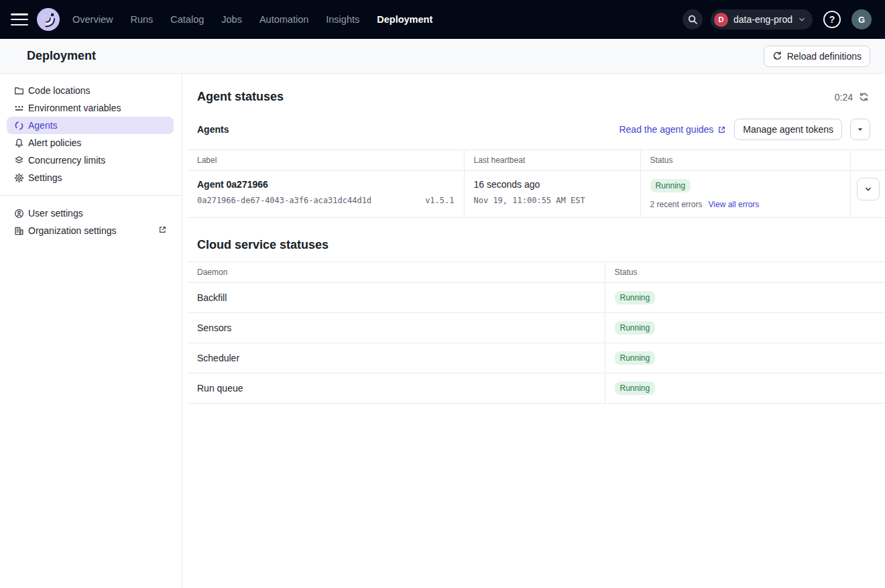 This screenshot has width=885, height=588. Describe the element at coordinates (536, 240) in the screenshot. I see `cloud-service-statuses-title: Cloud service statuses` at that location.